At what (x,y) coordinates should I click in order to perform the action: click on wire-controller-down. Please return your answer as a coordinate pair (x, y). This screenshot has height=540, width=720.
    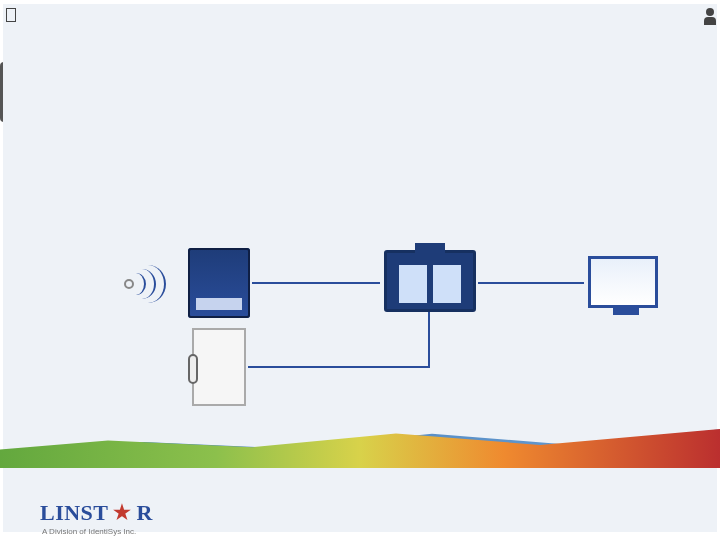
    Looking at the image, I should click on (429, 339).